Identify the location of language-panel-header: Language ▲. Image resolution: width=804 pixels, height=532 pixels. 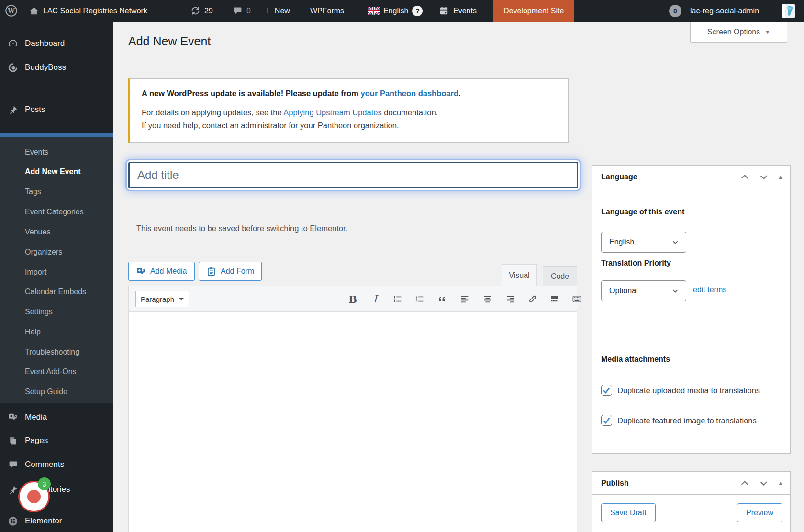
(691, 177).